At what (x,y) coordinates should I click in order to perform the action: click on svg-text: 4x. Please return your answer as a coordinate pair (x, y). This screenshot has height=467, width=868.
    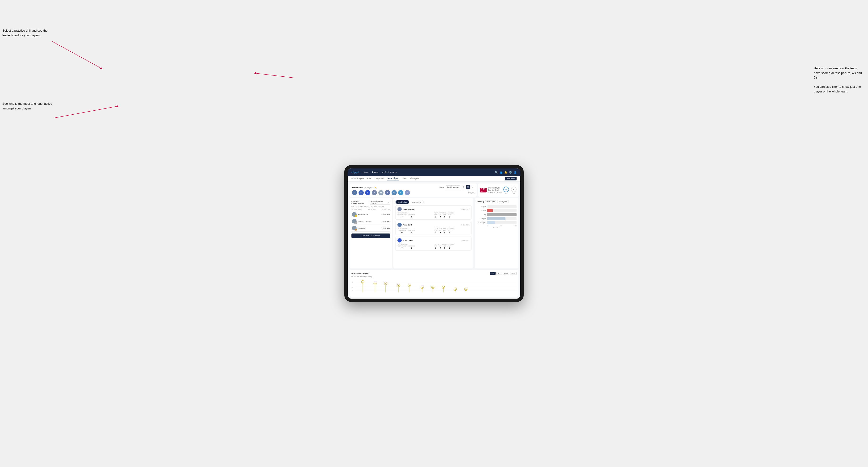
    Looking at the image, I should click on (423, 287).